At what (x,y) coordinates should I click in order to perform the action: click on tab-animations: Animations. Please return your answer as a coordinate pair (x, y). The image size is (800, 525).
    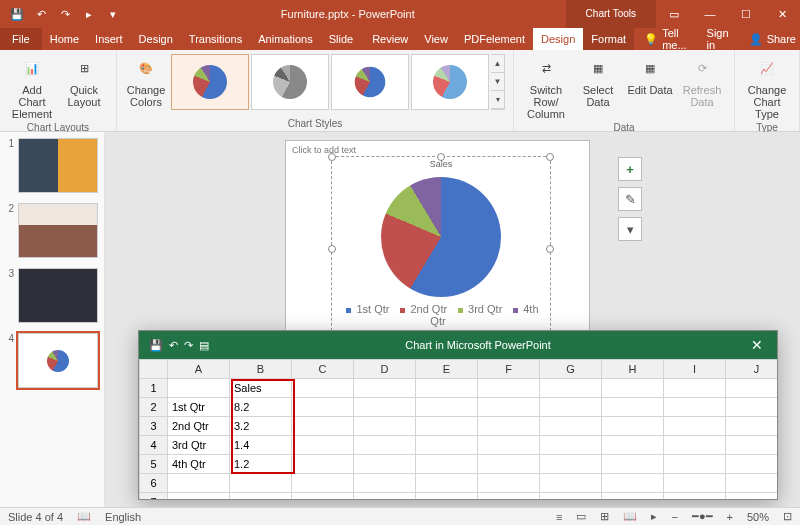
    Looking at the image, I should click on (285, 39).